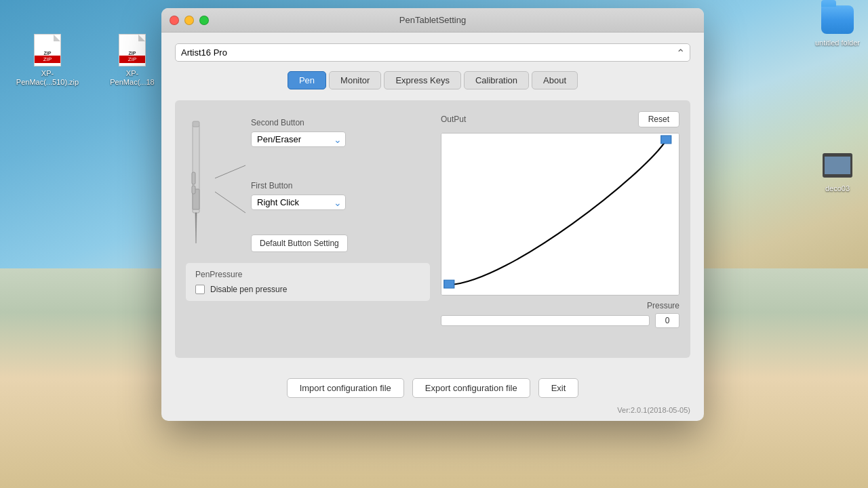  What do you see at coordinates (545, 321) in the screenshot?
I see `pressure-bar` at bounding box center [545, 321].